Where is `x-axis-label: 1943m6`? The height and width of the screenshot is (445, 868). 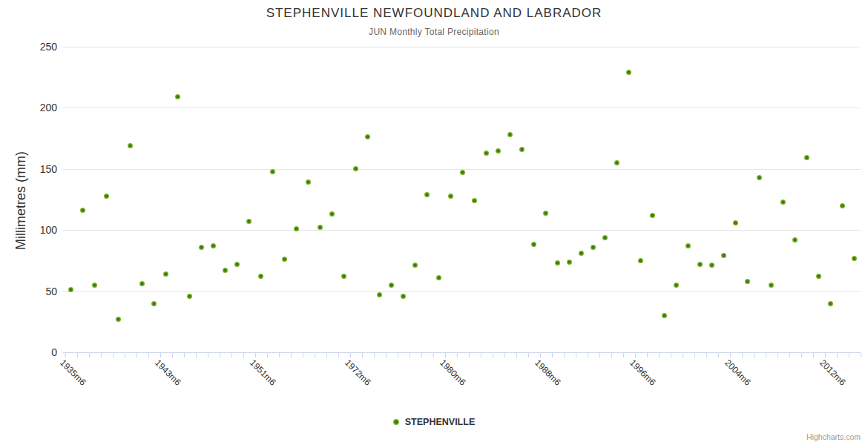 x-axis-label: 1943m6 is located at coordinates (168, 372).